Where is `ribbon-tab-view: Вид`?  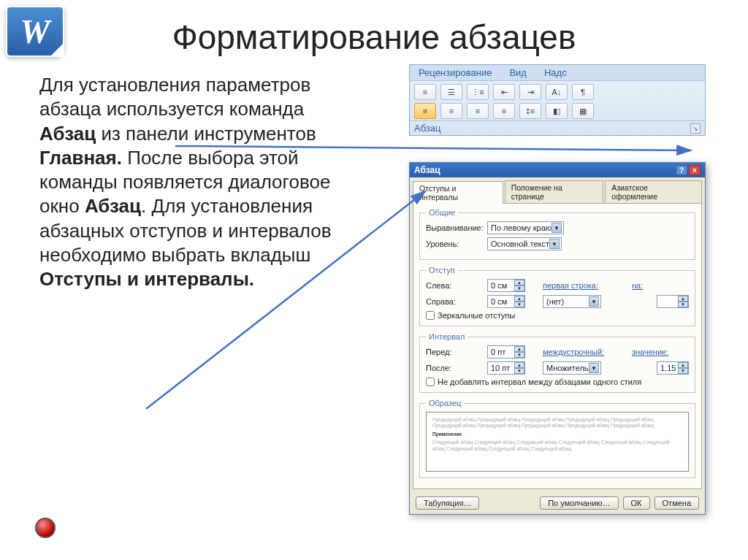 ribbon-tab-view: Вид is located at coordinates (518, 73).